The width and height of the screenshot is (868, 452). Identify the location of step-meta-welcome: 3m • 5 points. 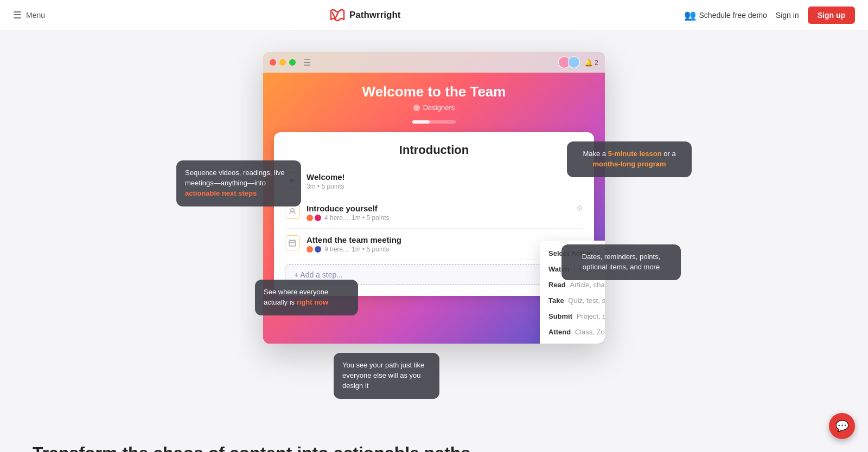
(445, 186).